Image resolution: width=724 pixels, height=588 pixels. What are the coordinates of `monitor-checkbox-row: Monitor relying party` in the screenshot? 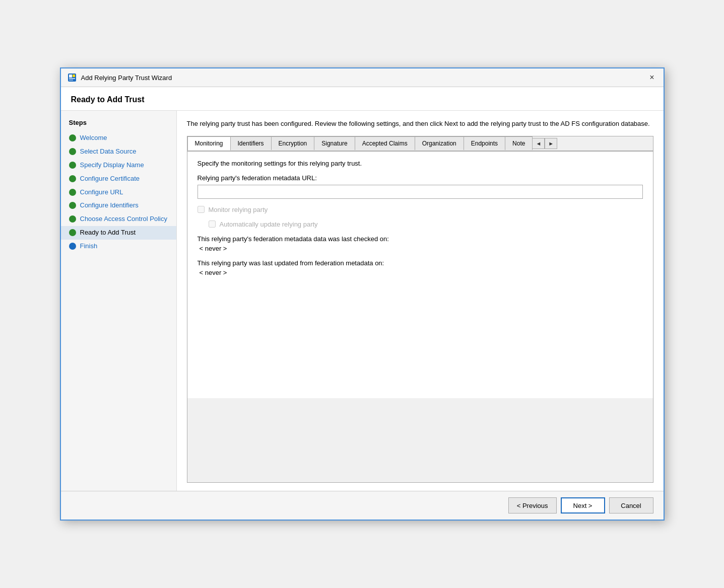 It's located at (420, 209).